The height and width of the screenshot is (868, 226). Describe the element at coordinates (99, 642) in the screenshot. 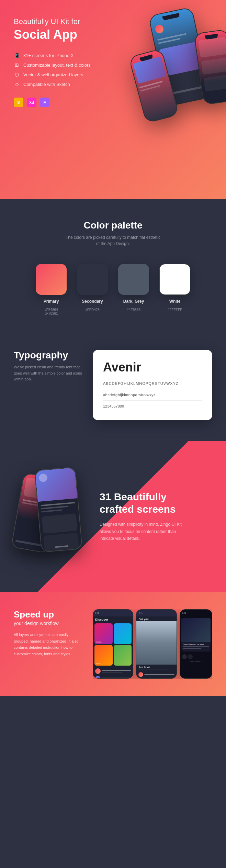

I see `ss-card-label-1: Marcus` at that location.